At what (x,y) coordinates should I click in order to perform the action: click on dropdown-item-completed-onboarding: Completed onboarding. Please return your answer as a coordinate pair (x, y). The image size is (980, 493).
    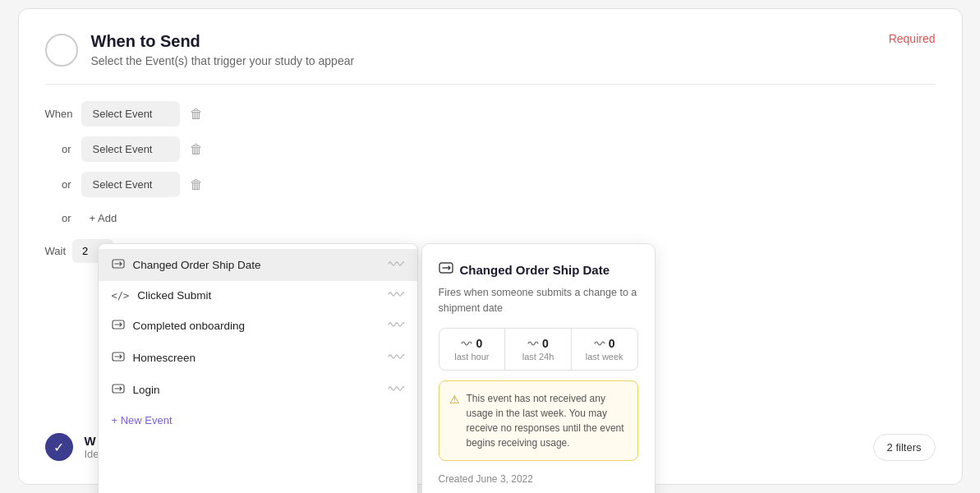
    Looking at the image, I should click on (258, 325).